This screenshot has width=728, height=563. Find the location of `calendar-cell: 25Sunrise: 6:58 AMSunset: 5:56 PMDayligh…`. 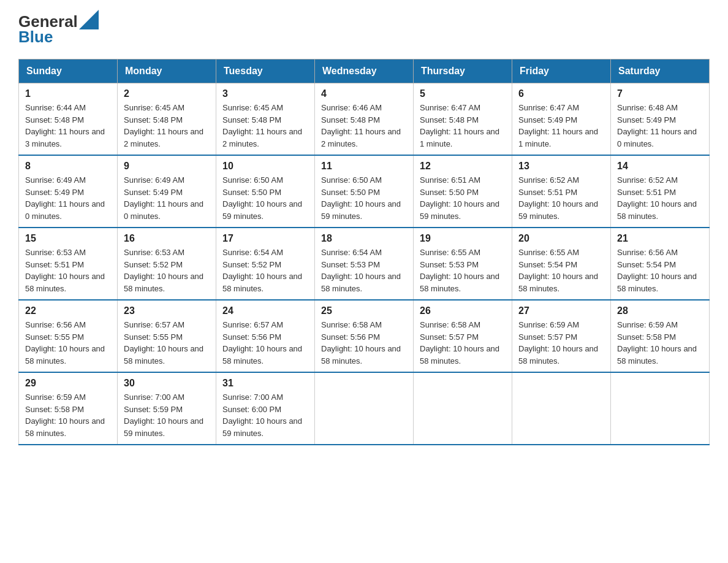

calendar-cell: 25Sunrise: 6:58 AMSunset: 5:56 PMDayligh… is located at coordinates (364, 336).